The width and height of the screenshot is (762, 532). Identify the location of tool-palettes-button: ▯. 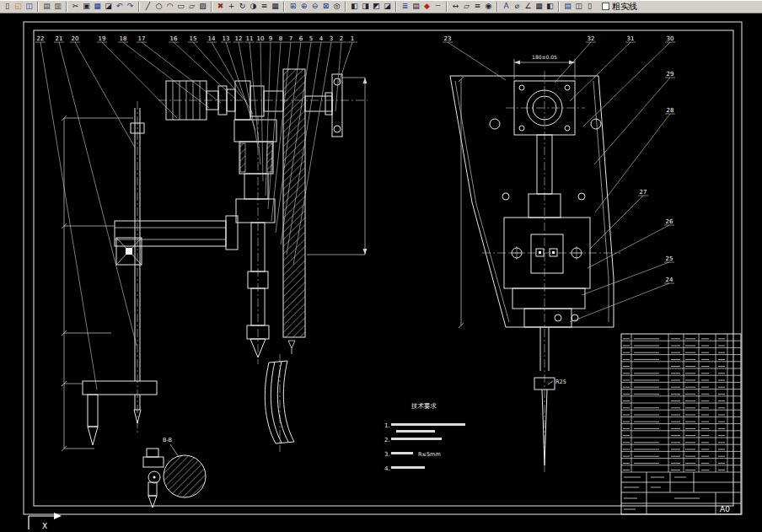
(590, 7).